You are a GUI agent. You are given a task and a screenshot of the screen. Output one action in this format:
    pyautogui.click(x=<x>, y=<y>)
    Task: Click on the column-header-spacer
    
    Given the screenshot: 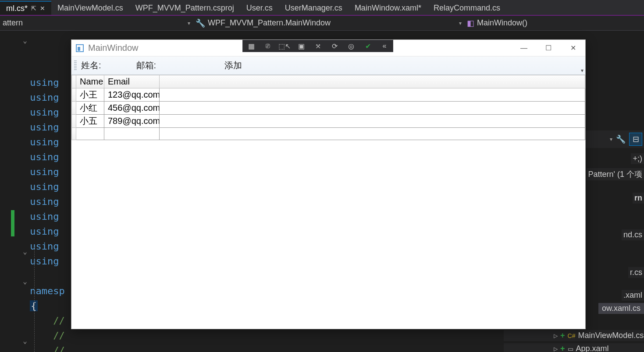 What is the action you would take?
    pyautogui.click(x=373, y=82)
    